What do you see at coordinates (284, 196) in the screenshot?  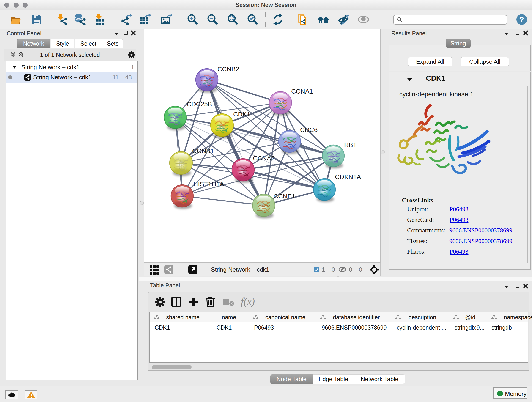 I see `svg-text: CCNE1` at bounding box center [284, 196].